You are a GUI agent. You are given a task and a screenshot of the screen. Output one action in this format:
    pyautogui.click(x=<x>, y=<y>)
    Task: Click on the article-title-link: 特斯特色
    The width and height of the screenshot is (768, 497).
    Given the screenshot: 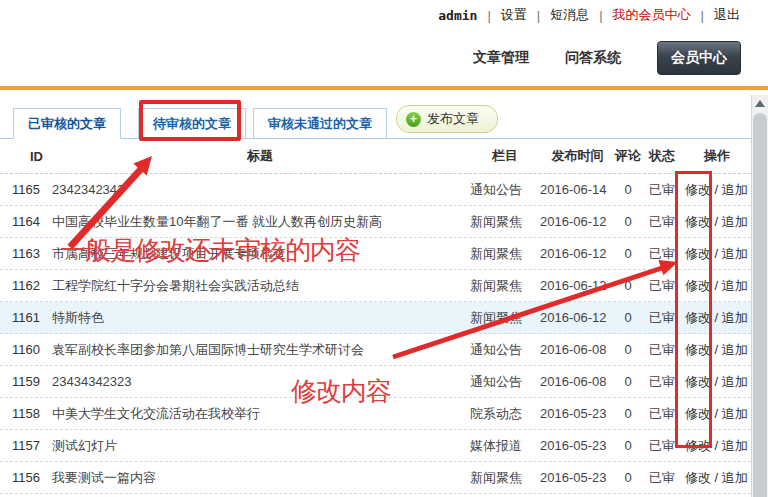 What is the action you would take?
    pyautogui.click(x=260, y=318)
    